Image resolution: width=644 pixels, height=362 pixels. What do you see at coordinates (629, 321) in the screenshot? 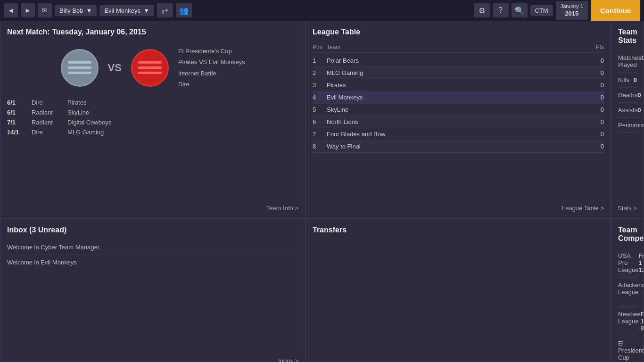
I see `comp-name: Newbee League` at bounding box center [629, 321].